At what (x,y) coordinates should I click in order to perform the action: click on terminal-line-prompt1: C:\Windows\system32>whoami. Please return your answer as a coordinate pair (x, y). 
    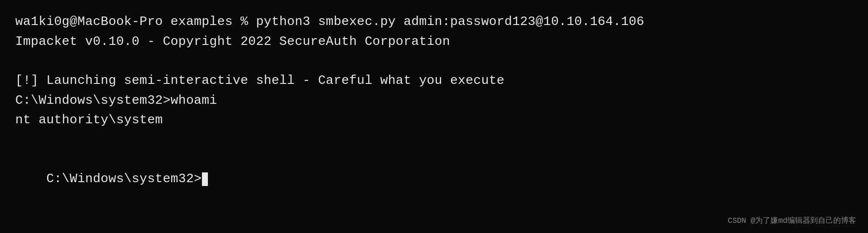
    Looking at the image, I should click on (434, 101).